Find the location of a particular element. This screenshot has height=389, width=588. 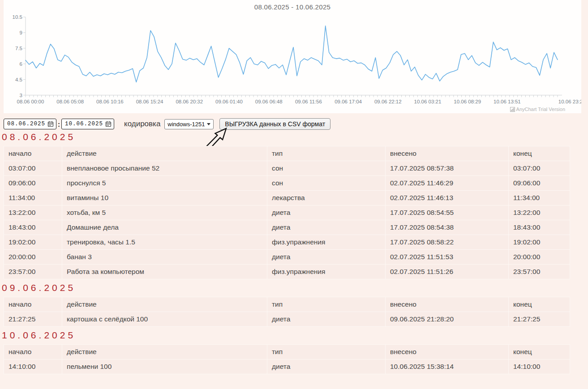

table-cell: пельмени 100 is located at coordinates (165, 367).